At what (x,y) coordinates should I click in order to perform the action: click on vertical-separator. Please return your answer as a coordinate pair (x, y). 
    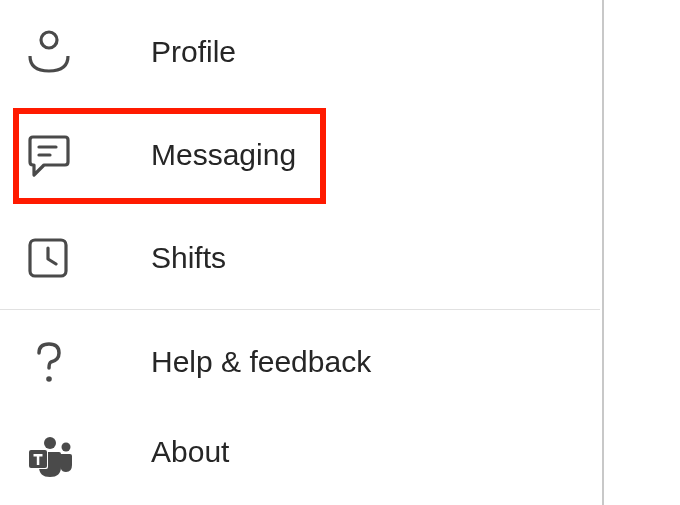
    Looking at the image, I should click on (603, 252).